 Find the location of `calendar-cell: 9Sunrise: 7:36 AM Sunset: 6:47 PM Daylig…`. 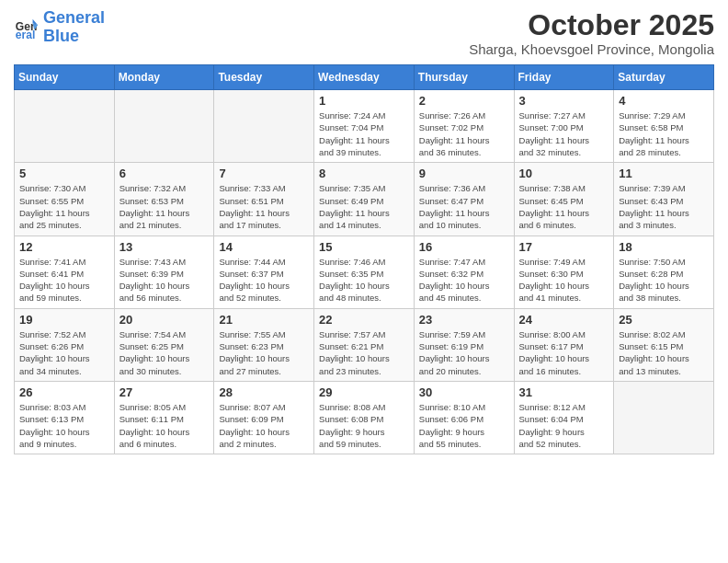

calendar-cell: 9Sunrise: 7:36 AM Sunset: 6:47 PM Daylig… is located at coordinates (463, 199).